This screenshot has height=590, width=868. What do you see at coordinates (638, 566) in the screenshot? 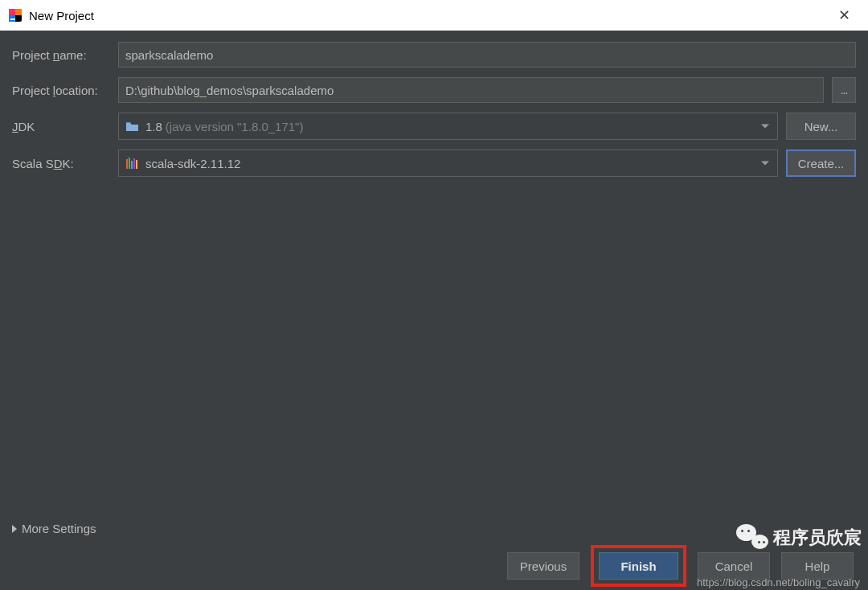
I see `finish-highlight: Finish` at bounding box center [638, 566].